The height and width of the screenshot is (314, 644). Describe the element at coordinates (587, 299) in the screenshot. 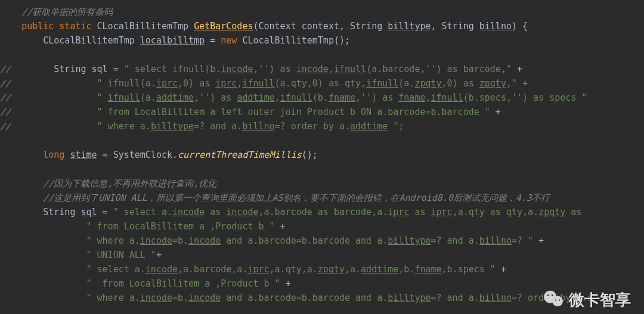

I see `watermark-branding: 微卡智享` at that location.